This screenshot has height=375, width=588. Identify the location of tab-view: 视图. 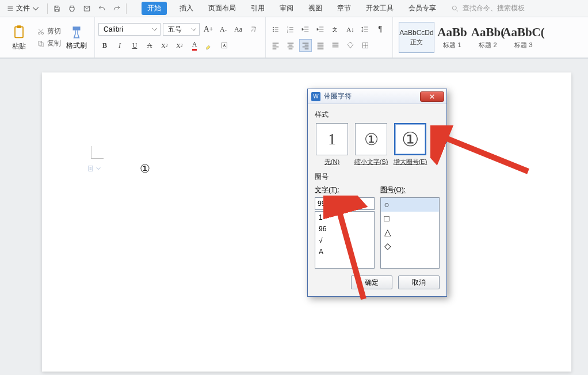
(315, 8).